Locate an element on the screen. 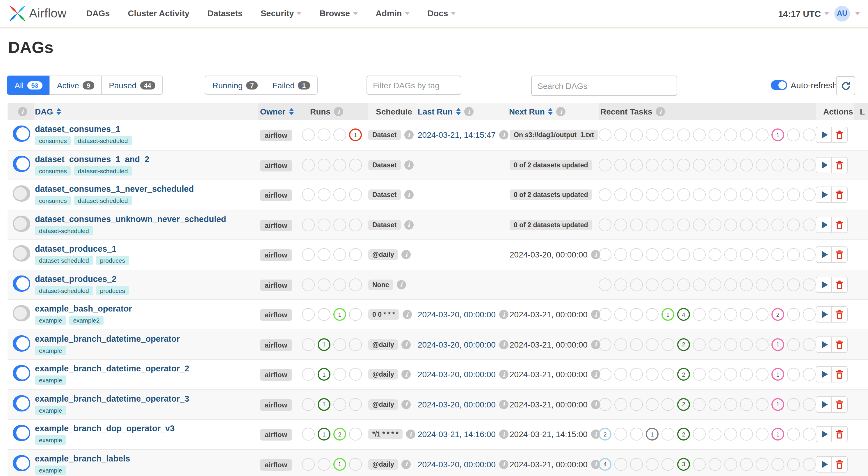  user-menu-chevron-icon is located at coordinates (858, 13).